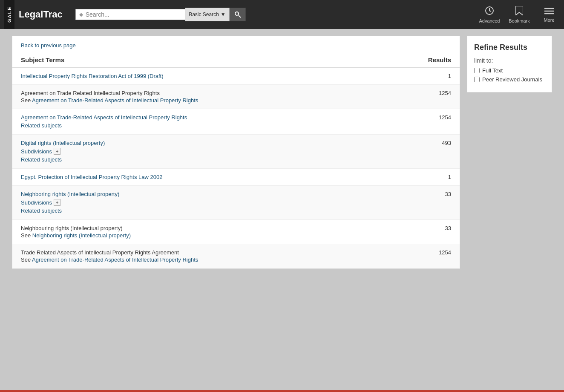 This screenshot has height=392, width=564. Describe the element at coordinates (82, 235) in the screenshot. I see `result-see-link: Neighboring rights (Intellectual propert…` at that location.